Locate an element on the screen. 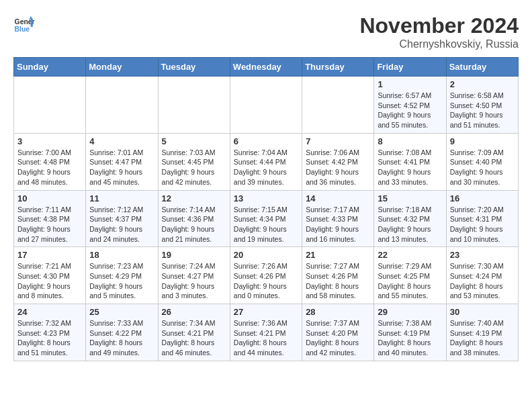  day-info-29: Sunrise: 7:38 AM Sunset: 4:19 PM Dayligh… is located at coordinates (410, 338).